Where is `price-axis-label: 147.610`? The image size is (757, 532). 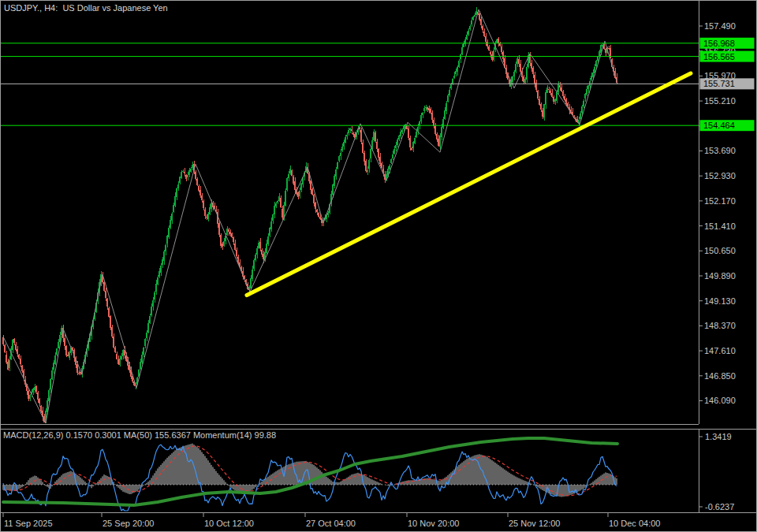 price-axis-label: 147.610 is located at coordinates (720, 351).